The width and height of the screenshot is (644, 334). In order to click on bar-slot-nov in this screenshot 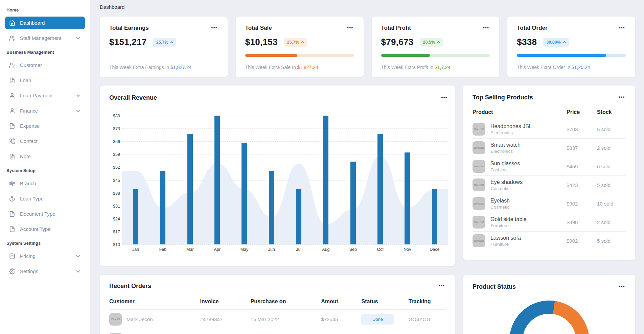, I will do `click(407, 180)`.